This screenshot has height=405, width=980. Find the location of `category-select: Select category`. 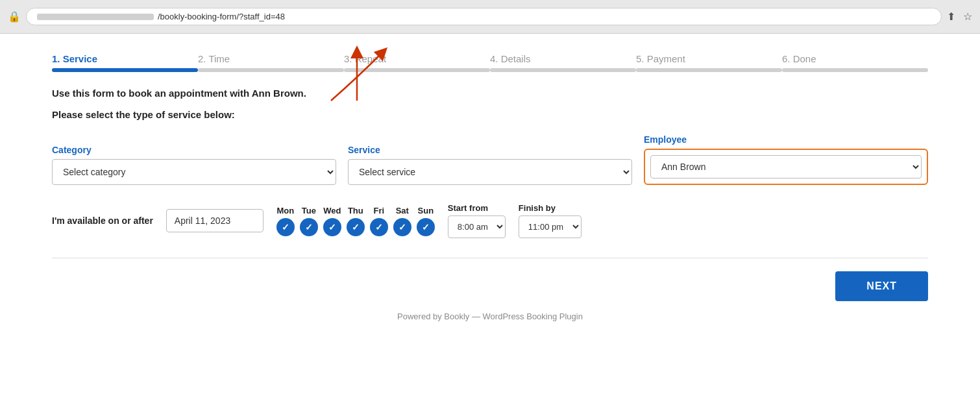

category-select: Select category is located at coordinates (194, 172).